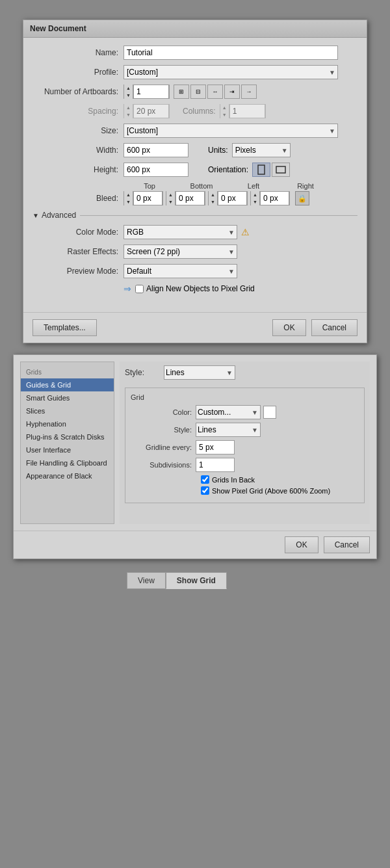 Image resolution: width=390 pixels, height=868 pixels. I want to click on bleed-left-up: ▲, so click(213, 195).